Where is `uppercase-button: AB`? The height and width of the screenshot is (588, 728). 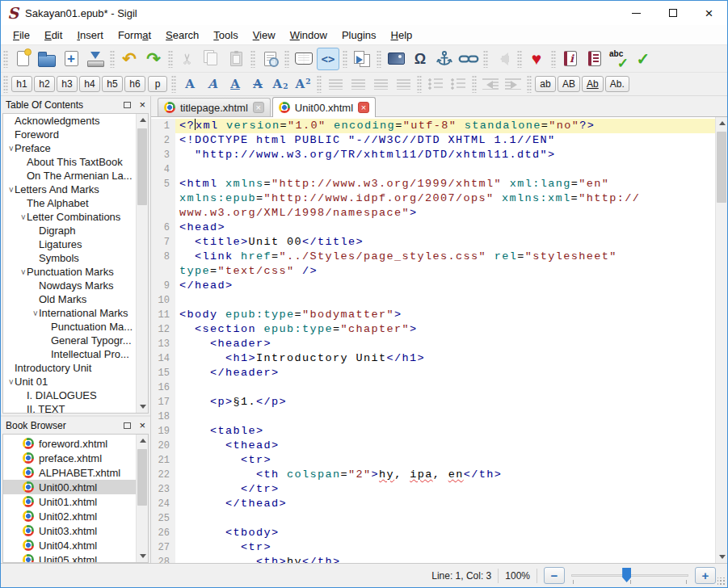
uppercase-button: AB is located at coordinates (569, 84).